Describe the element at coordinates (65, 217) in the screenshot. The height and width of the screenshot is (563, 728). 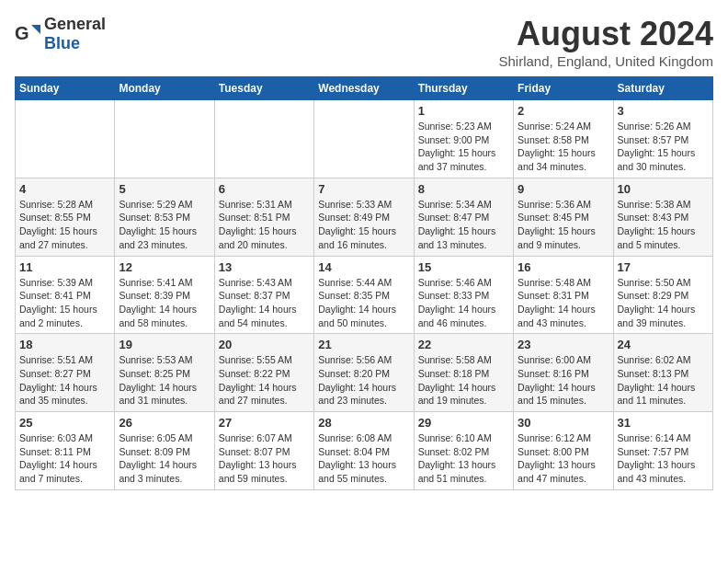
I see `calendar-cell: 4Sunrise: 5:28 AM Sunset: 8:55 PM Daylig…` at that location.